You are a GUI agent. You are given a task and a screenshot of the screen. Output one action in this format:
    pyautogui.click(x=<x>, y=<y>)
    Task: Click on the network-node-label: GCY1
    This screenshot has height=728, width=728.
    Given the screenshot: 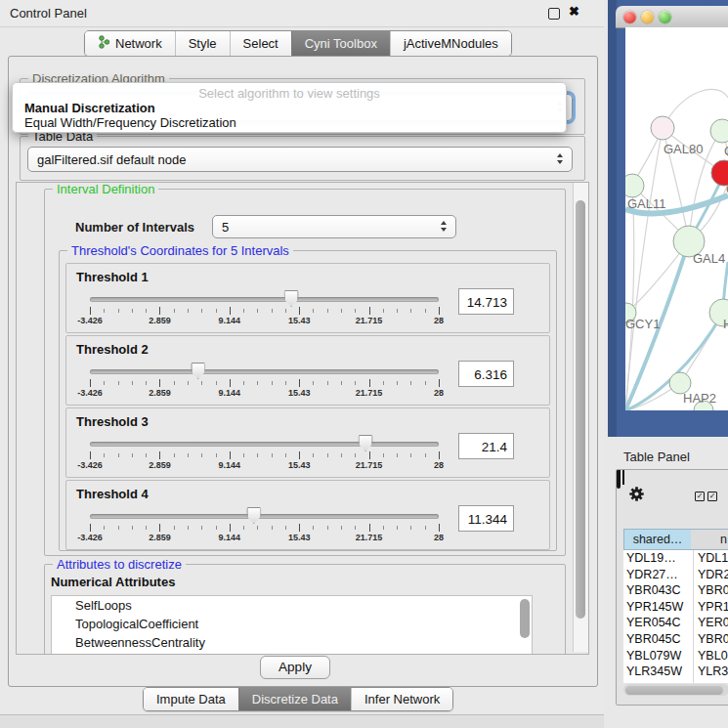 What is the action you would take?
    pyautogui.click(x=643, y=324)
    